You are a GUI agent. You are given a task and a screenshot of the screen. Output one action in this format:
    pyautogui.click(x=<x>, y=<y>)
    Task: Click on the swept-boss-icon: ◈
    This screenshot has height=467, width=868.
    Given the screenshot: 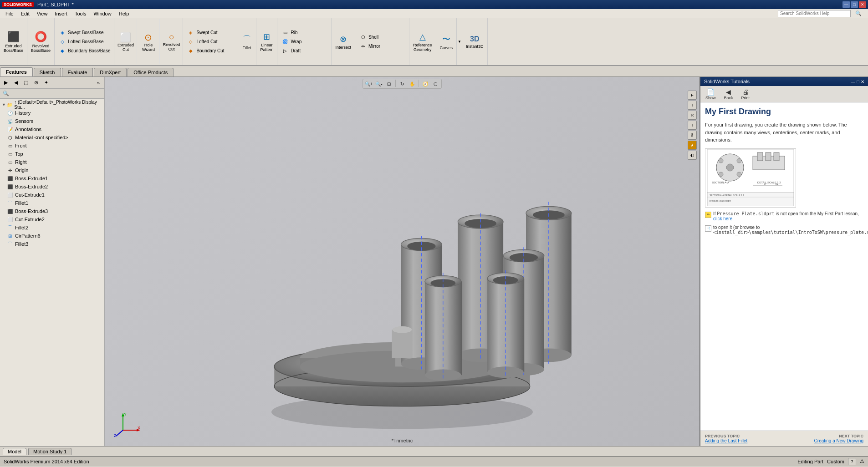 What is the action you would take?
    pyautogui.click(x=62, y=33)
    